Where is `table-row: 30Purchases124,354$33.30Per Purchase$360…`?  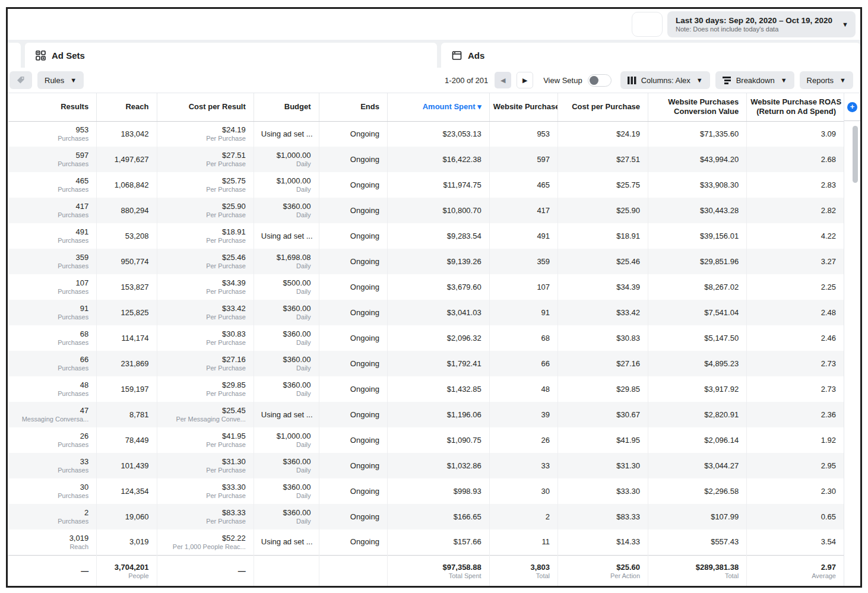
table-row: 30Purchases124,354$33.30Per Purchase$360… is located at coordinates (426, 491).